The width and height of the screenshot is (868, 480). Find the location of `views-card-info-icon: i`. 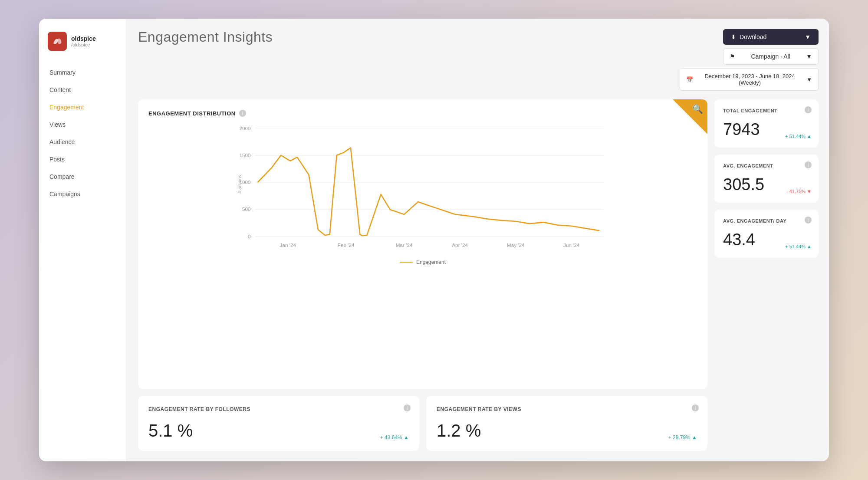

views-card-info-icon: i is located at coordinates (695, 408).